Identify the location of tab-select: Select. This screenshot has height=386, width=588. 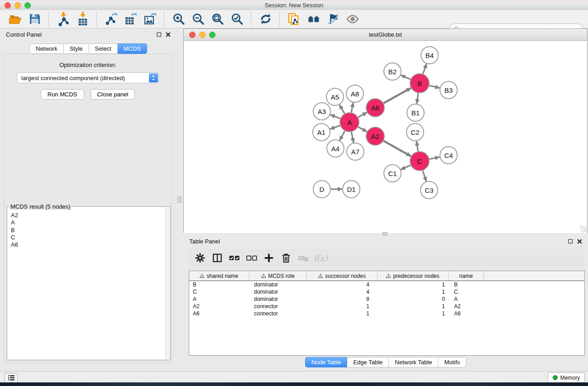
(103, 49).